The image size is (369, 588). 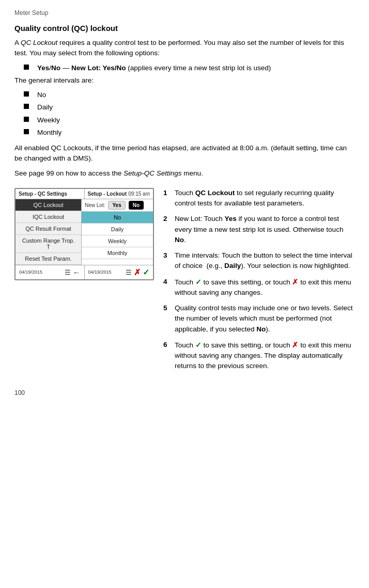 What do you see at coordinates (72, 273) in the screenshot?
I see `bottom-left-icons: ☰ ←` at bounding box center [72, 273].